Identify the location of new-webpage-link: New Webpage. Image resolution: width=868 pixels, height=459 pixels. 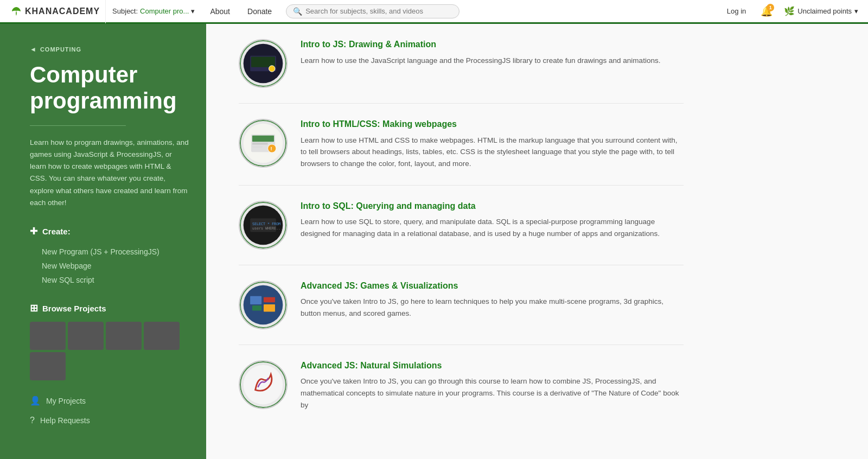
(110, 266).